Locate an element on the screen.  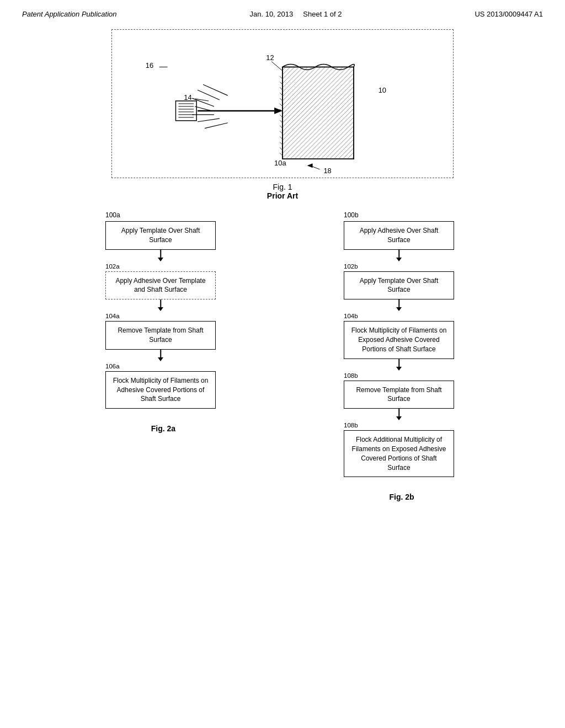
fig2a-flow-wrapper: 100a Apply Template Over Shaft Surface 1… is located at coordinates (163, 310).